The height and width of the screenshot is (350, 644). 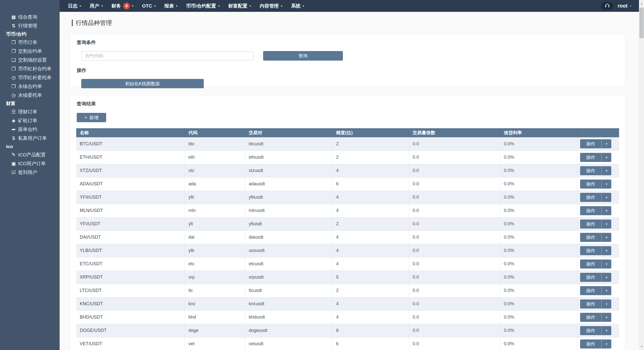 What do you see at coordinates (215, 264) in the screenshot?
I see `cell-code: etc` at bounding box center [215, 264].